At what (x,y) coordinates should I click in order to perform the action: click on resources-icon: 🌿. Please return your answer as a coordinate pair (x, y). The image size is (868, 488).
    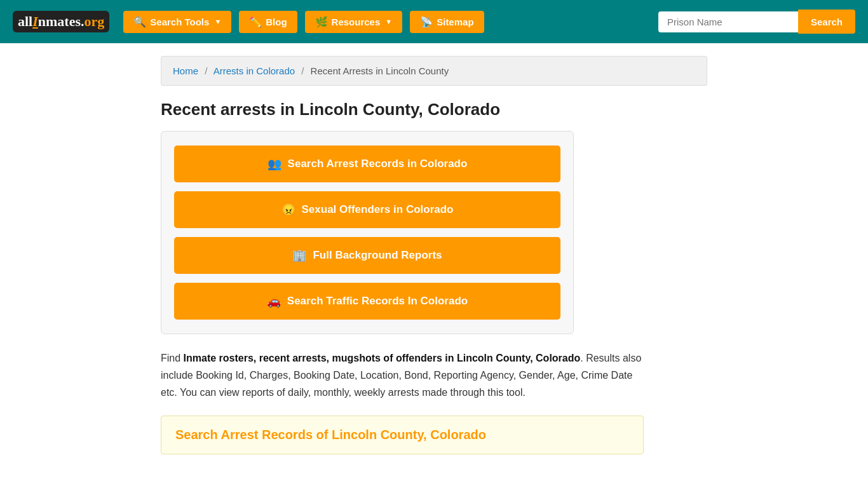
    Looking at the image, I should click on (322, 22).